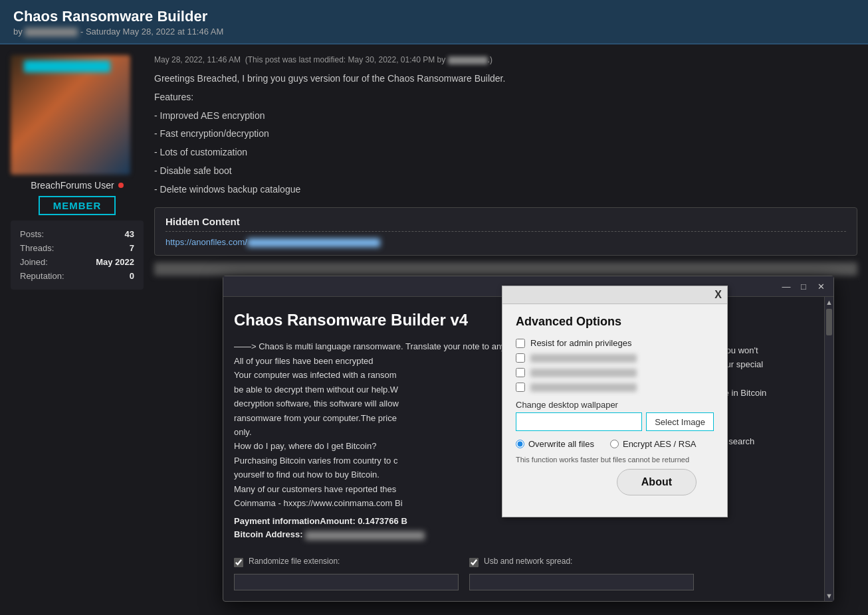  What do you see at coordinates (239, 563) in the screenshot?
I see `randomize-checkbox` at bounding box center [239, 563].